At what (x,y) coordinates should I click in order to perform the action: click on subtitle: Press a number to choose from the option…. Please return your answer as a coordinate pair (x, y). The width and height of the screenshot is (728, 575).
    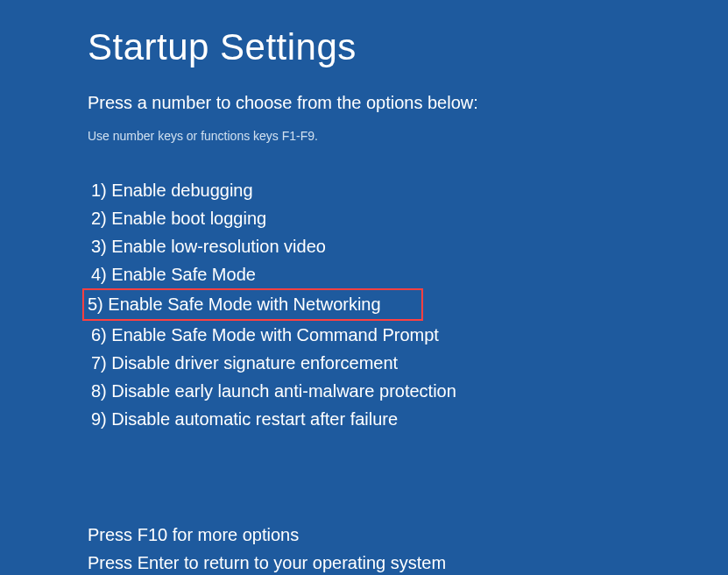
    Looking at the image, I should click on (408, 103).